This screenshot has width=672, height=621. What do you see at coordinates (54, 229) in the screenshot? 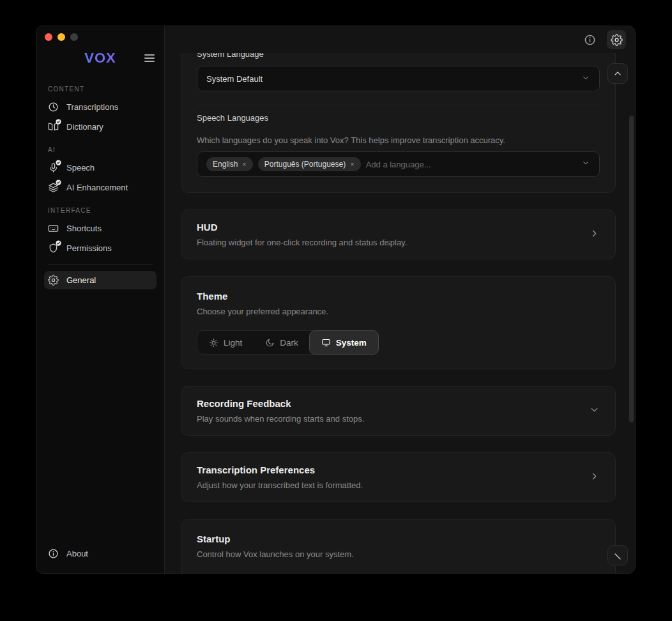
I see `keyboard-icon` at bounding box center [54, 229].